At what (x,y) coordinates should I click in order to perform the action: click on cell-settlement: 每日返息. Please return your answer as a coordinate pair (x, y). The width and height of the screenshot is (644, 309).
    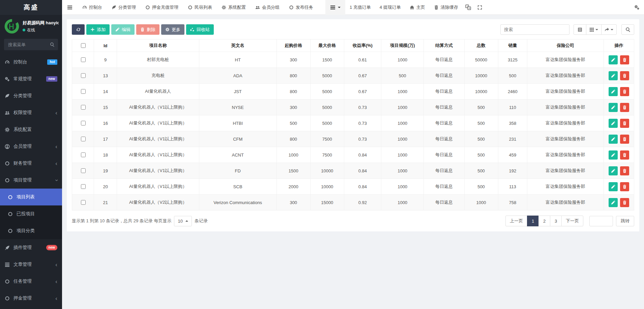
    Looking at the image, I should click on (444, 139).